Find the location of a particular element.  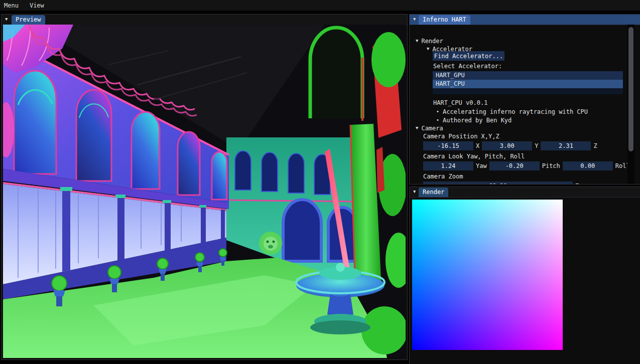

list-item-hart-cpu: HART_CPU is located at coordinates (528, 84).